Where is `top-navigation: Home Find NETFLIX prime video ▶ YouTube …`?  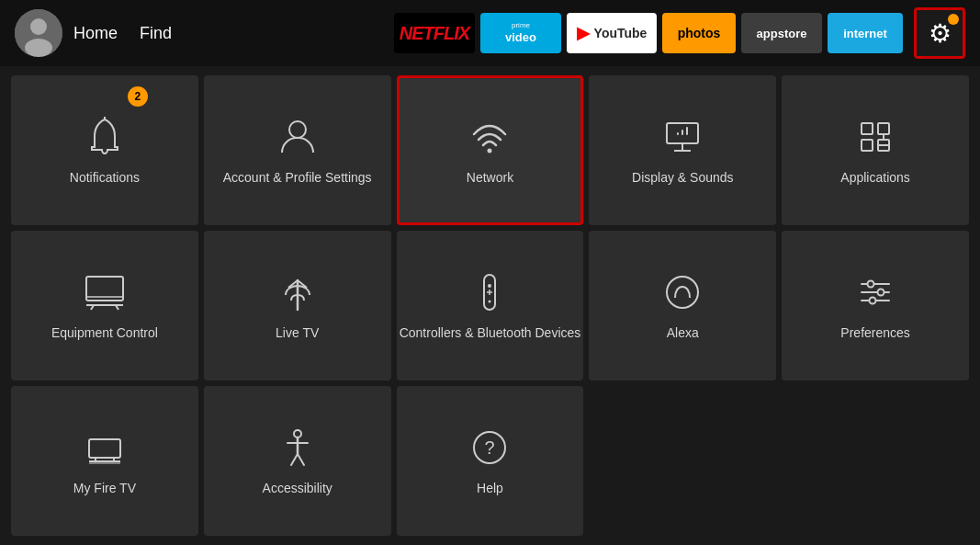
top-navigation: Home Find NETFLIX prime video ▶ YouTube … is located at coordinates (490, 33).